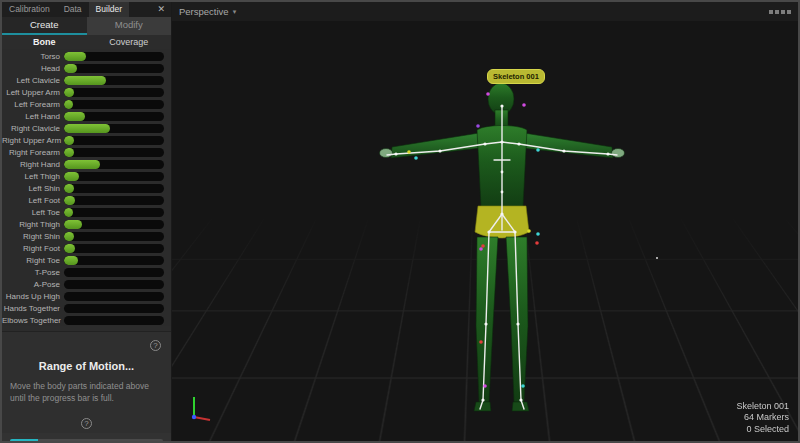  What do you see at coordinates (86, 128) in the screenshot?
I see `bone-row: Right Clavicle` at bounding box center [86, 128].